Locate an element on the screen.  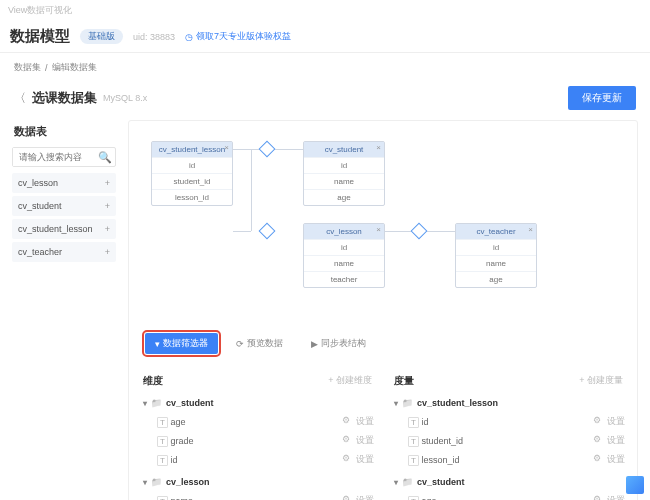
add-measure: + 创建度量 is located at coordinates (601, 381).